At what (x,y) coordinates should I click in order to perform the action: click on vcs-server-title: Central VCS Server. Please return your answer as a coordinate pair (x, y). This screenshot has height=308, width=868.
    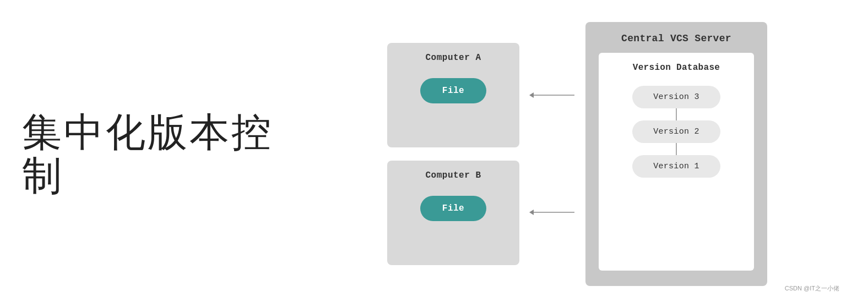
    Looking at the image, I should click on (676, 38).